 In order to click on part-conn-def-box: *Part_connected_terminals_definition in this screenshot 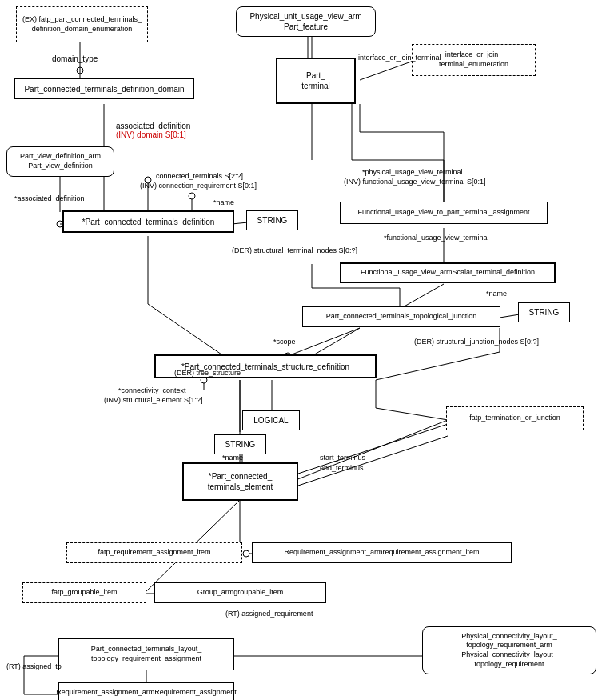, I will do `click(149, 222)`.